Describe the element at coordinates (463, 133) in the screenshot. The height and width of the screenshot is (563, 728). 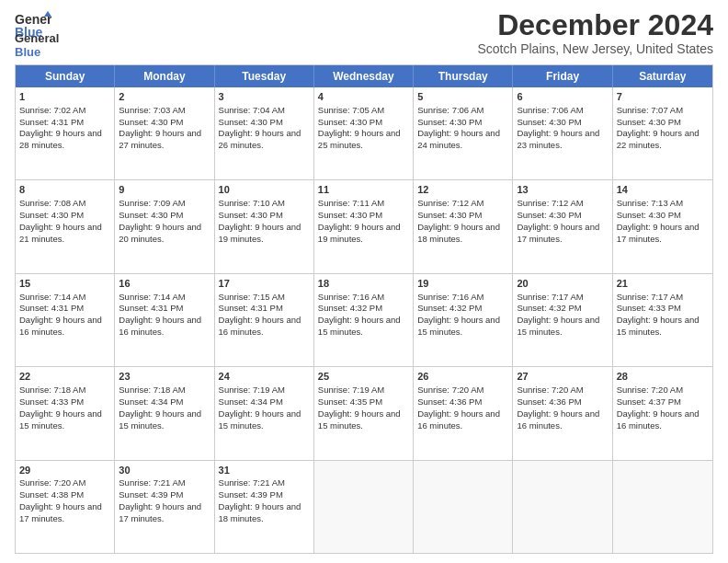
I see `calendar-cell-5: 5Sunrise: 7:06 AMSunset: 4:30 PMDaylight…` at that location.